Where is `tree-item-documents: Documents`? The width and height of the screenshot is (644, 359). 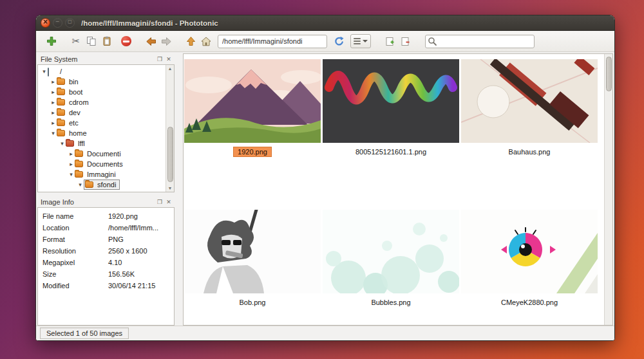
tree-item-documents: Documents is located at coordinates (106, 164).